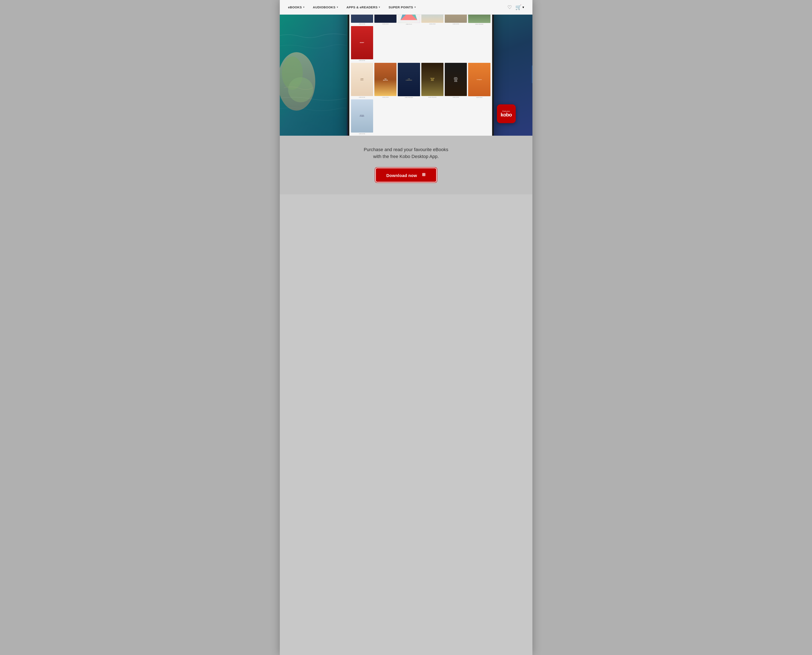  I want to click on download-label: Download now, so click(401, 175).